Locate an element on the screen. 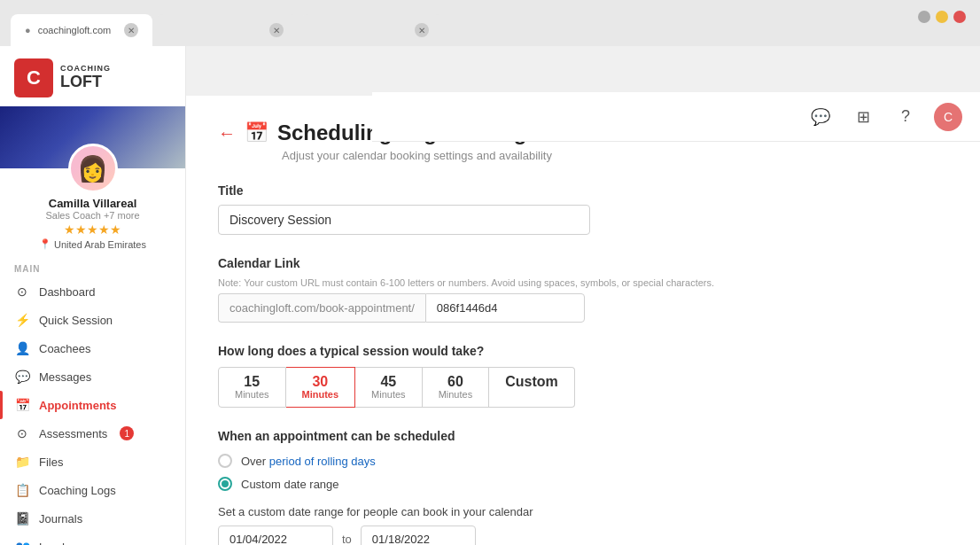  duration-30: 30 Minutes is located at coordinates (321, 387).